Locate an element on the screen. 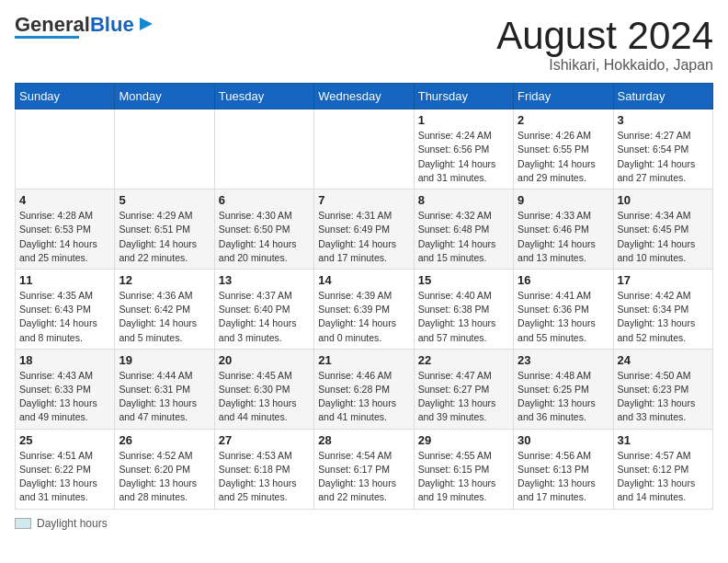 This screenshot has height=563, width=728. calendar-weekday-header: Tuesday is located at coordinates (264, 97).